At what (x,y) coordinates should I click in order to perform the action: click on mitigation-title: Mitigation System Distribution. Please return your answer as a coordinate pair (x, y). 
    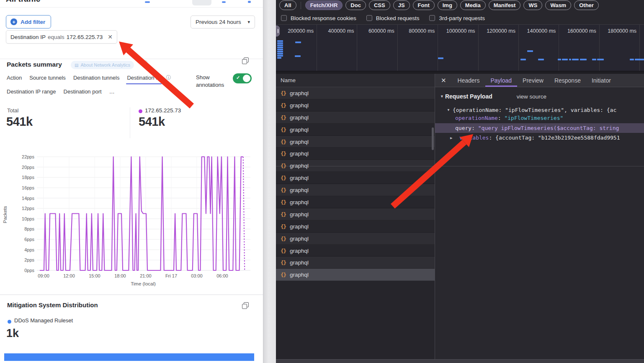
    Looking at the image, I should click on (53, 305).